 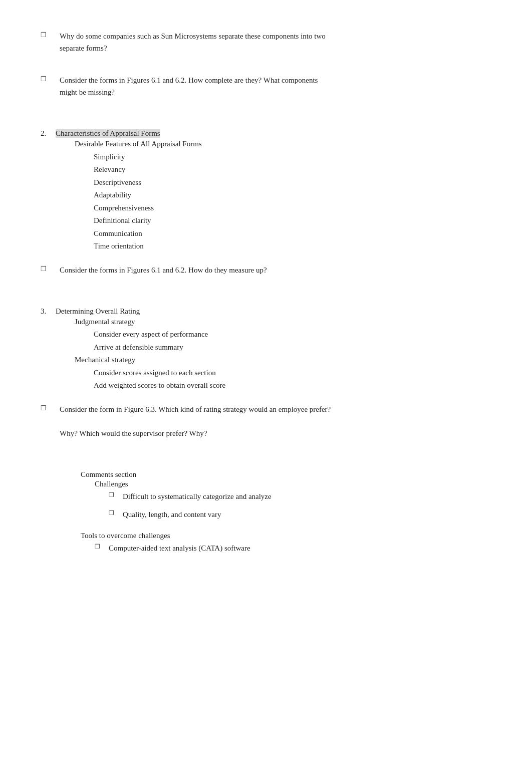 What do you see at coordinates (48, 133) in the screenshot?
I see `section-2-number: 2.` at bounding box center [48, 133].